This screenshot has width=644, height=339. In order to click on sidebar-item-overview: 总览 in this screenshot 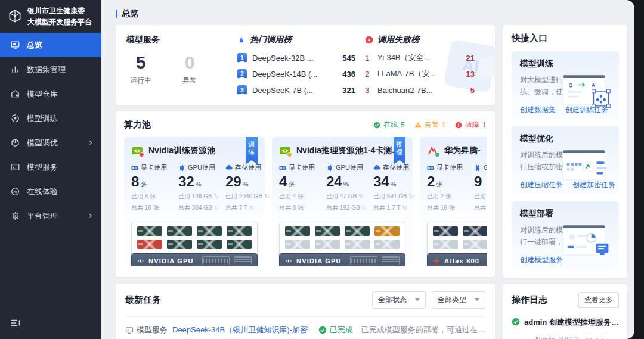, I will do `click(51, 45)`.